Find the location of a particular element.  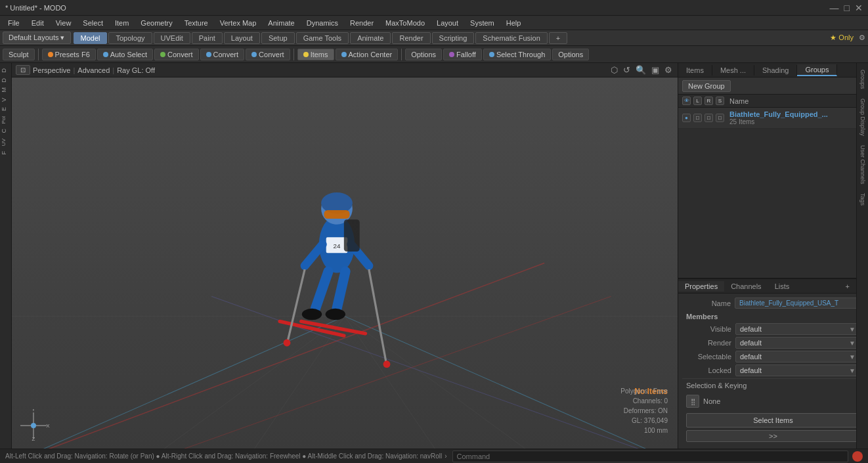

tab-uvedit: UVEdit is located at coordinates (172, 38).